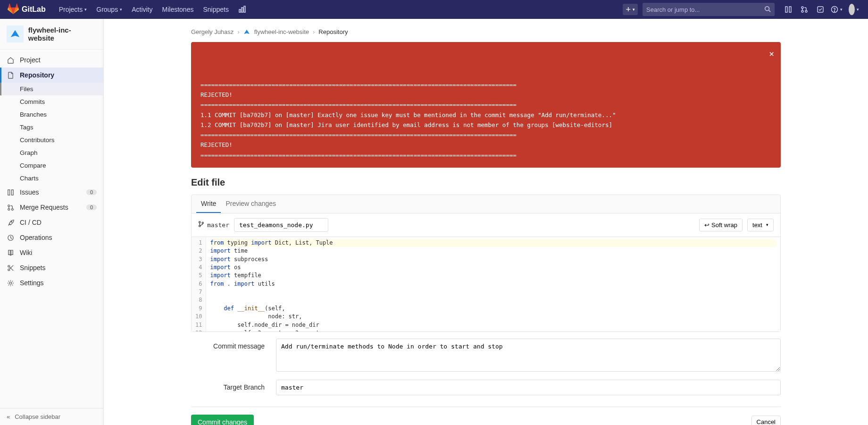 The image size is (868, 425). What do you see at coordinates (242, 9) in the screenshot?
I see `nav-analytics-icon` at bounding box center [242, 9].